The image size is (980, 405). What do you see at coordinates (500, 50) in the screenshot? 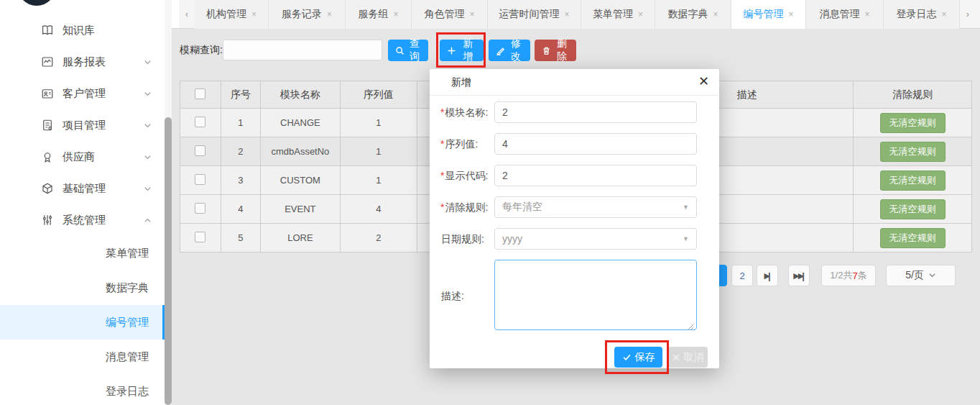
I see `pencil-icon` at bounding box center [500, 50].